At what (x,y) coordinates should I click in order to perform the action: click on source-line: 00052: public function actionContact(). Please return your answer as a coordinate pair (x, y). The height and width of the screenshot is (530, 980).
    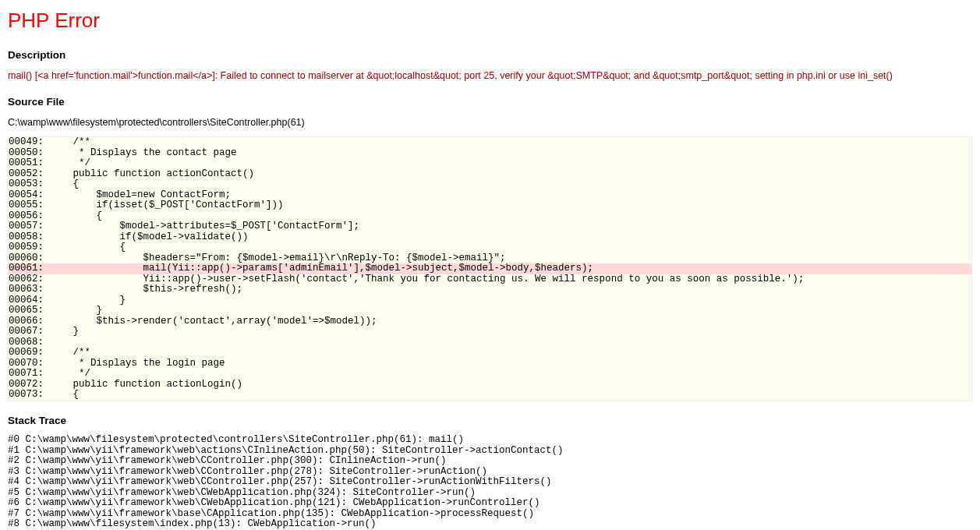
    Looking at the image, I should click on (490, 175).